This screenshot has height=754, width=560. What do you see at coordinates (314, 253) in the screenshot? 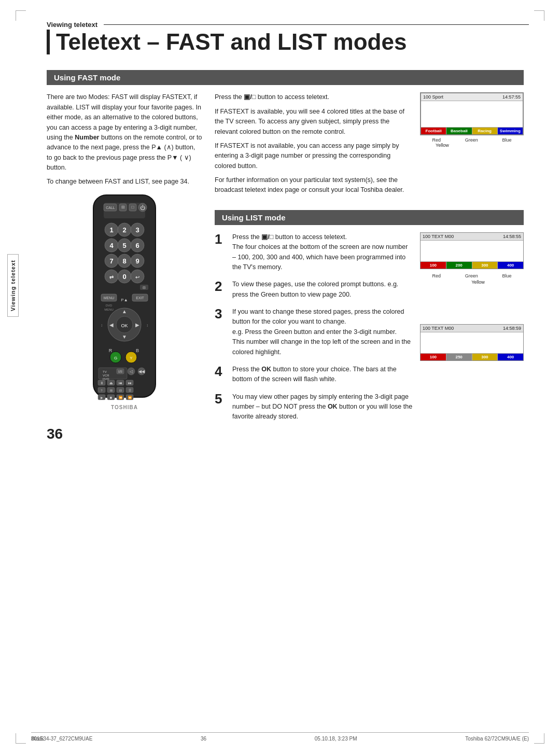
I see `step-1: 1 Press the ▣/□ button to access teletex…` at bounding box center [314, 253].